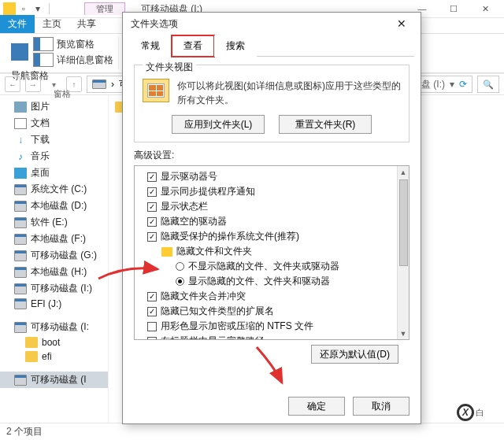 The width and height of the screenshot is (504, 440). I want to click on adv-item-label: 用彩色显示加密或压缩的 NTFS 文件, so click(237, 326).